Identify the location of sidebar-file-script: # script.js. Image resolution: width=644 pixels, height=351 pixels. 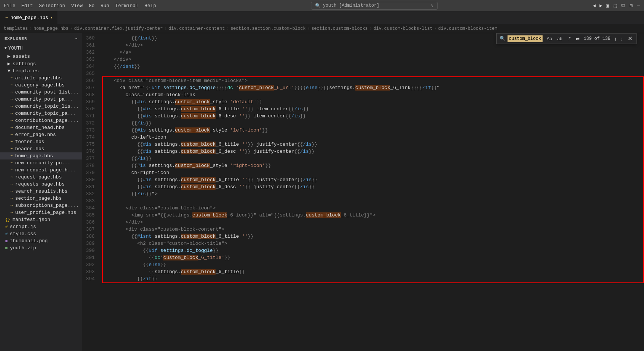
(41, 227).